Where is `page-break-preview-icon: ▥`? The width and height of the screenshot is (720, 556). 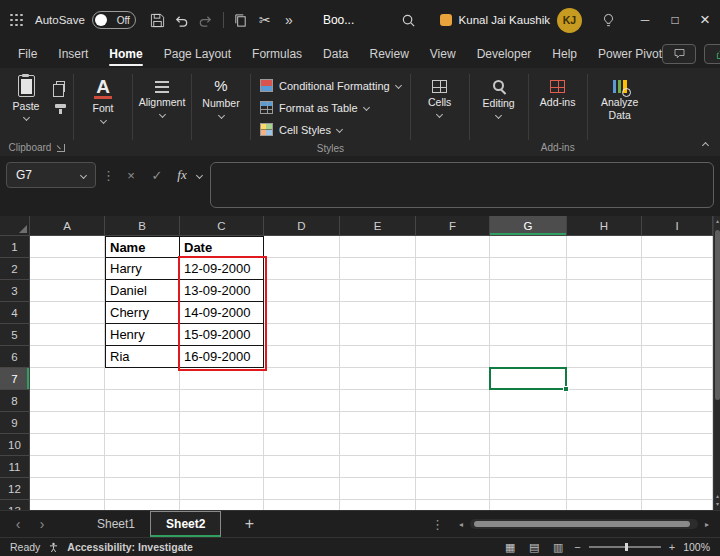
page-break-preview-icon: ▥ is located at coordinates (558, 548).